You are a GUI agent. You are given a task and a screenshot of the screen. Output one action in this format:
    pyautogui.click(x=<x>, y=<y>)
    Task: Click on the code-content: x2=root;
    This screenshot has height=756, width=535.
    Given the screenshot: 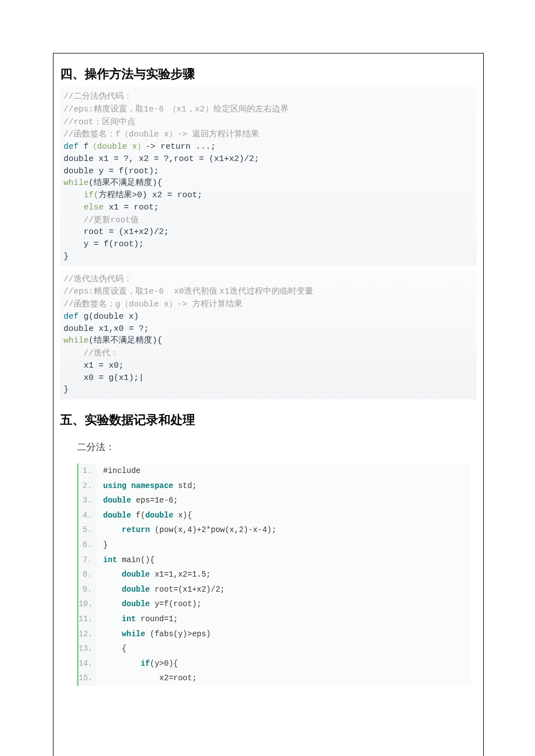 What is the action you would take?
    pyautogui.click(x=147, y=679)
    